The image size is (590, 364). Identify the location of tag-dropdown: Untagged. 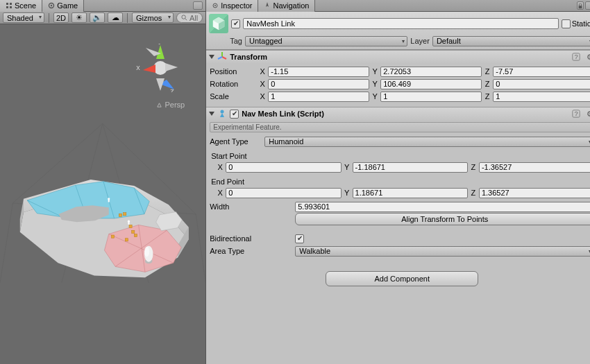
(326, 42).